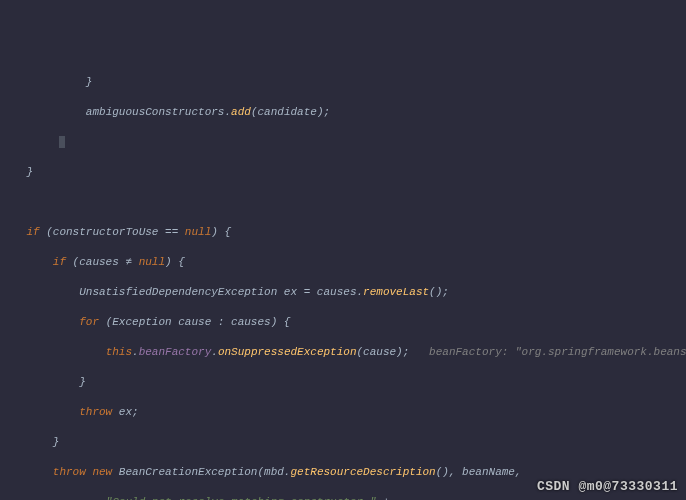 This screenshot has width=686, height=500. What do you see at coordinates (343, 352) in the screenshot?
I see `code-line: this.beanFactory.onSuppressedException(c…` at bounding box center [343, 352].